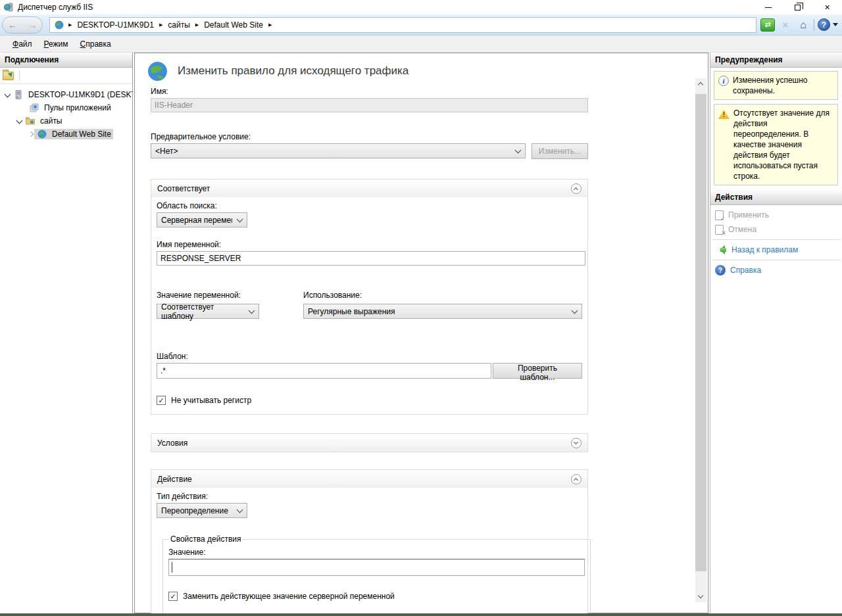 The height and width of the screenshot is (616, 842). What do you see at coordinates (51, 121) in the screenshot?
I see `tree-item-label: сайты` at bounding box center [51, 121].